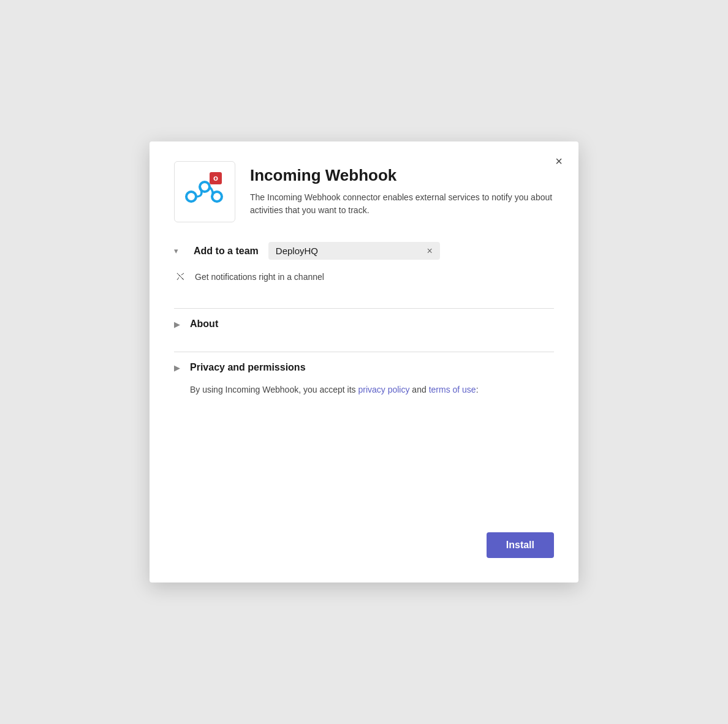  I want to click on dialog-footer: Install, so click(364, 539).